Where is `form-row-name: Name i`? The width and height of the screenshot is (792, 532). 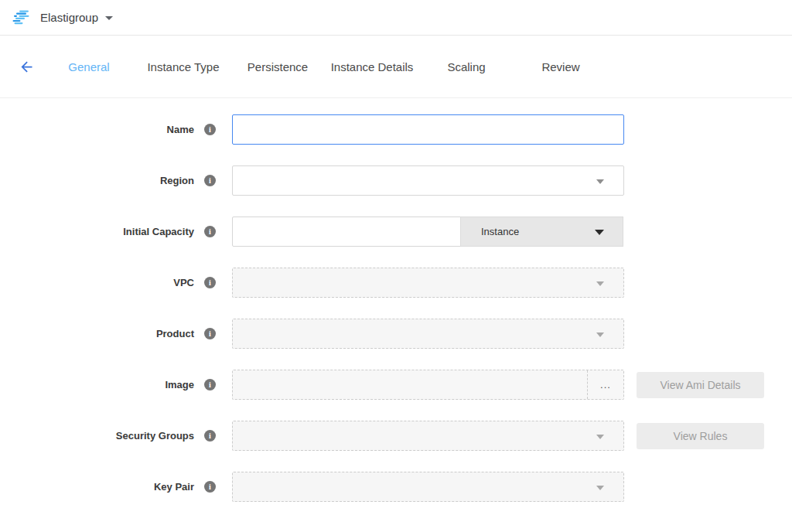 form-row-name: Name i is located at coordinates (396, 130).